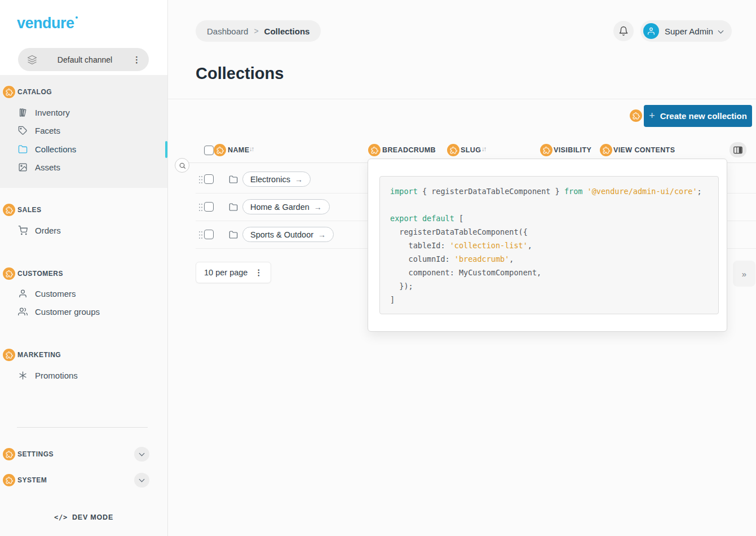 This screenshot has width=756, height=536. What do you see at coordinates (59, 311) in the screenshot?
I see `sidebar-item-customer-groups: Customer groups` at bounding box center [59, 311].